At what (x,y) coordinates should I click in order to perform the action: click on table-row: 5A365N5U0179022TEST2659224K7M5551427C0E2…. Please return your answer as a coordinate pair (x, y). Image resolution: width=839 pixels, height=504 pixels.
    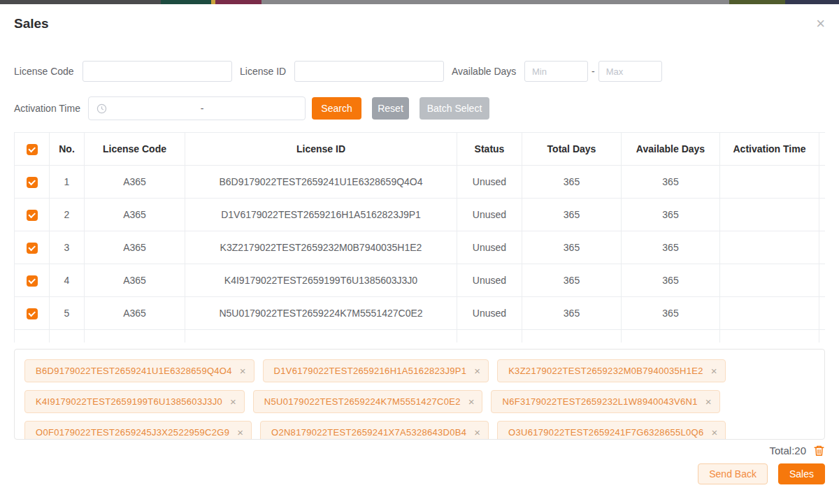
    Looking at the image, I should click on (420, 313).